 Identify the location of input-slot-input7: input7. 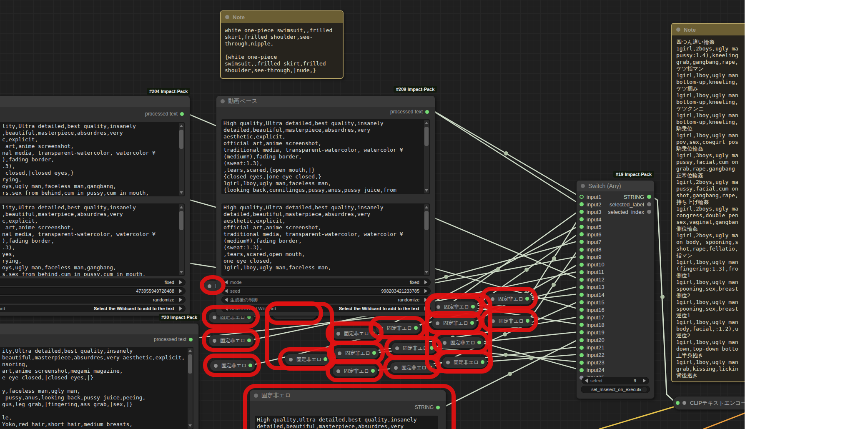
(590, 242).